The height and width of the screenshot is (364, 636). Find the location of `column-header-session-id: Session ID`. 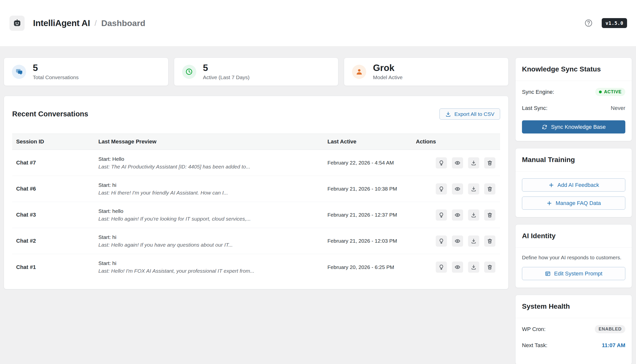

column-header-session-id: Session ID is located at coordinates (53, 142).